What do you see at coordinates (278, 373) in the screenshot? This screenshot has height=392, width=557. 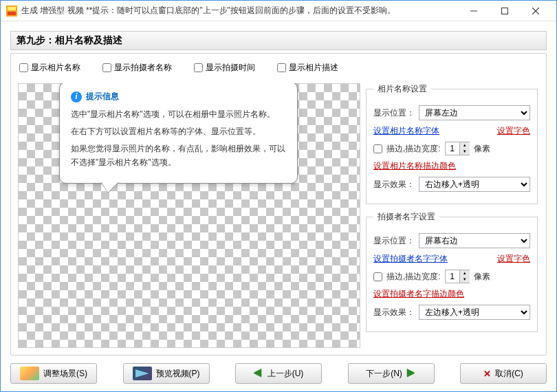 I see `prev-step-button: ⯇ 上一步(U)` at bounding box center [278, 373].